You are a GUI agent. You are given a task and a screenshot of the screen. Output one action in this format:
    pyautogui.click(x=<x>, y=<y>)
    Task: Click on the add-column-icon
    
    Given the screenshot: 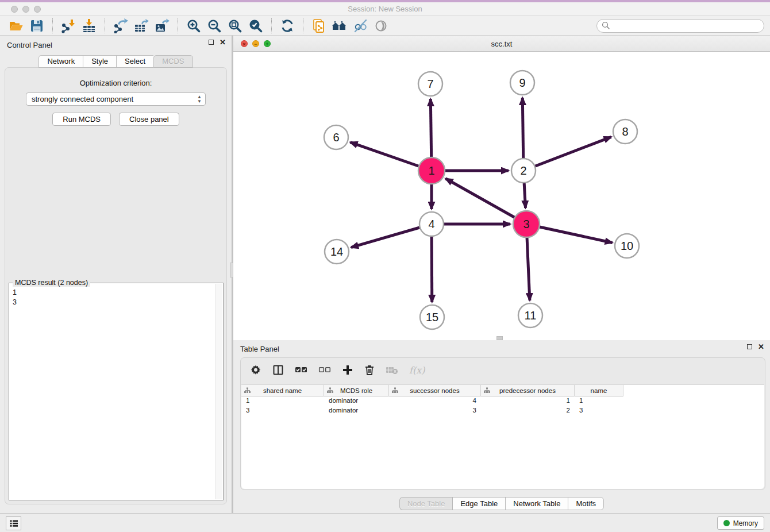 What is the action you would take?
    pyautogui.click(x=348, y=370)
    